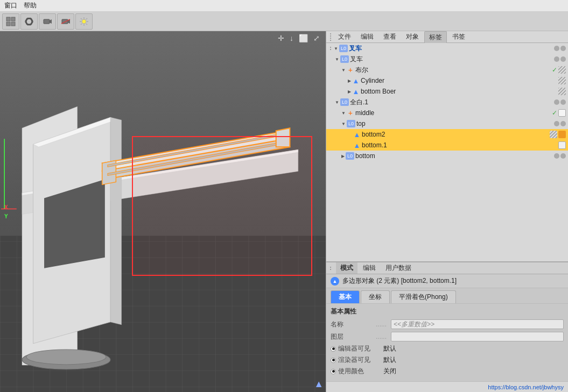 The image size is (568, 392). What do you see at coordinates (299, 38) in the screenshot?
I see `viewport-overlay-tools: ✛ ↓ ⬜ ⤢` at bounding box center [299, 38].